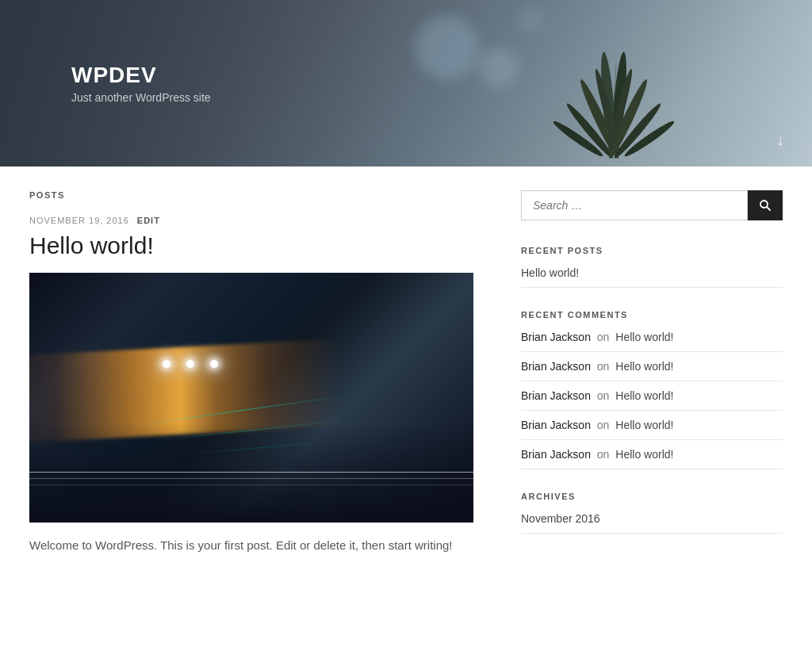  What do you see at coordinates (141, 98) in the screenshot?
I see `site-description: Just another WordPress site` at bounding box center [141, 98].